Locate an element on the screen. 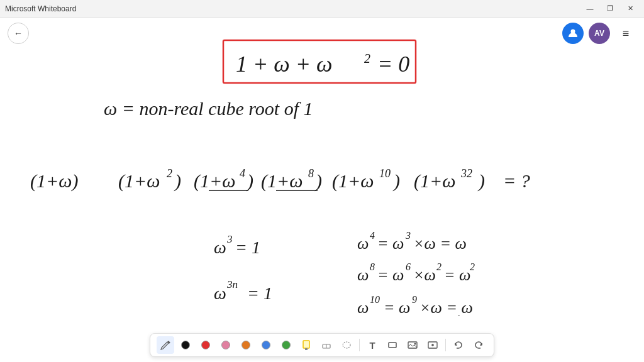  title-bar: Microsoft Whiteboard — ❐ ✕ is located at coordinates (322, 9).